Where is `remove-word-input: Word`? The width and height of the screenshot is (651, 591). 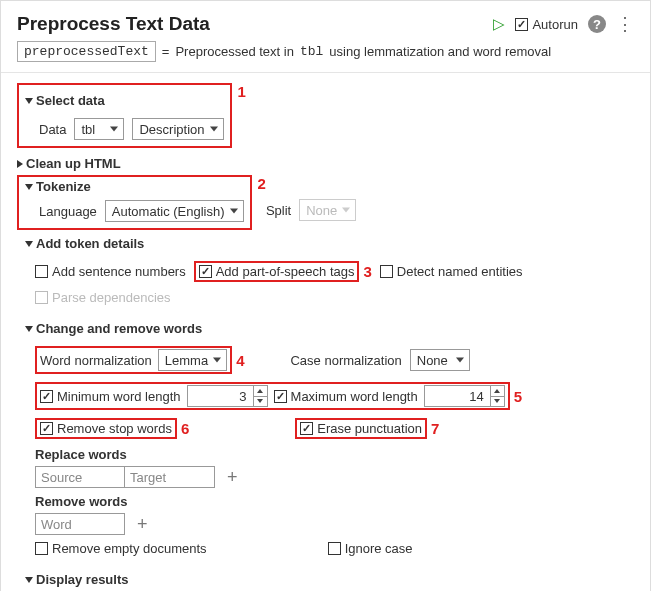 remove-word-input: Word is located at coordinates (80, 524).